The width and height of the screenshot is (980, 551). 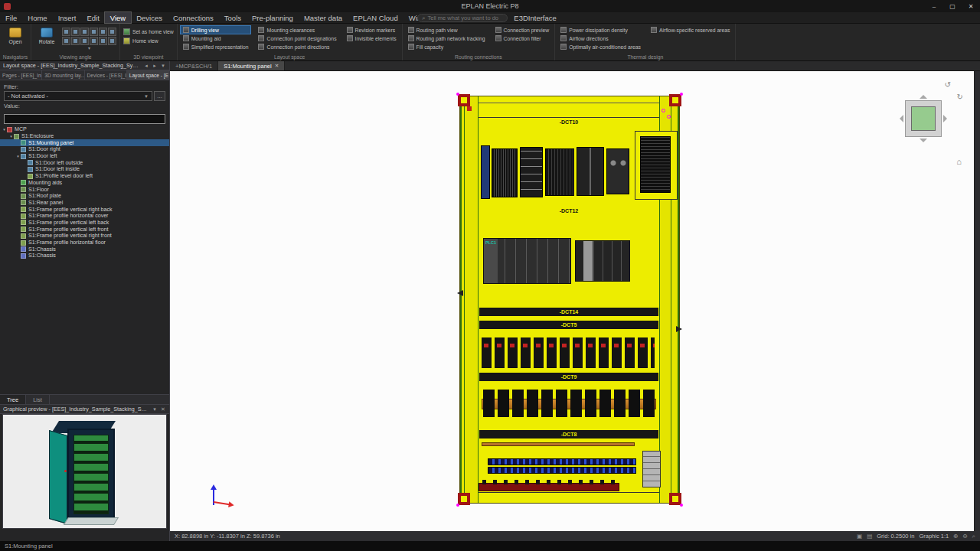 I want to click on dock-tab-3: Layout space - [E..., so click(x=149, y=75).